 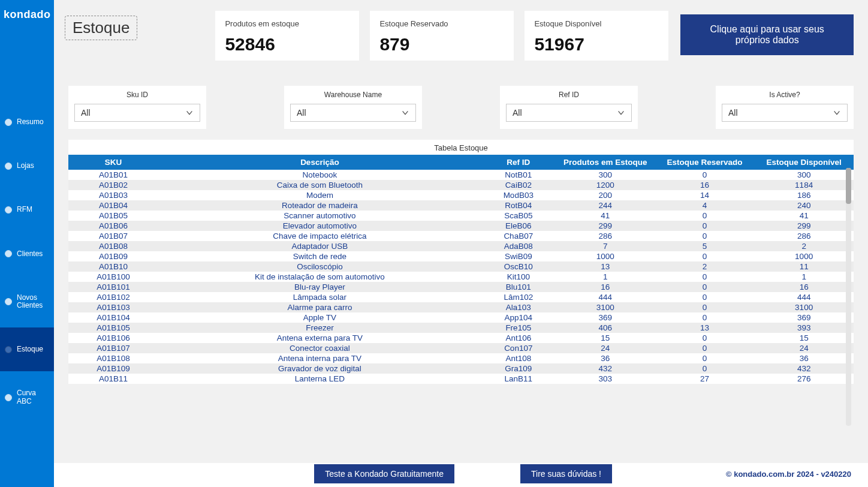 I want to click on table-cell: 186, so click(x=804, y=196).